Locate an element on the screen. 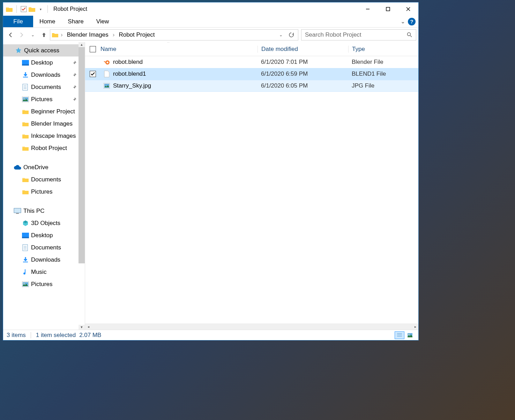 The image size is (515, 420). sidebar-onedrive: OneDrive is located at coordinates (41, 167).